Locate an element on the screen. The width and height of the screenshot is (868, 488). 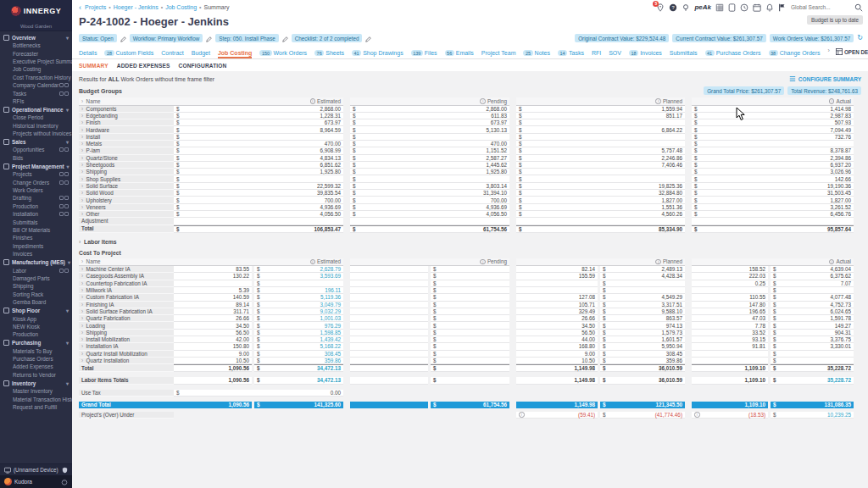
tab-purchase-orders: 41Purchase Orders is located at coordinates (733, 54).